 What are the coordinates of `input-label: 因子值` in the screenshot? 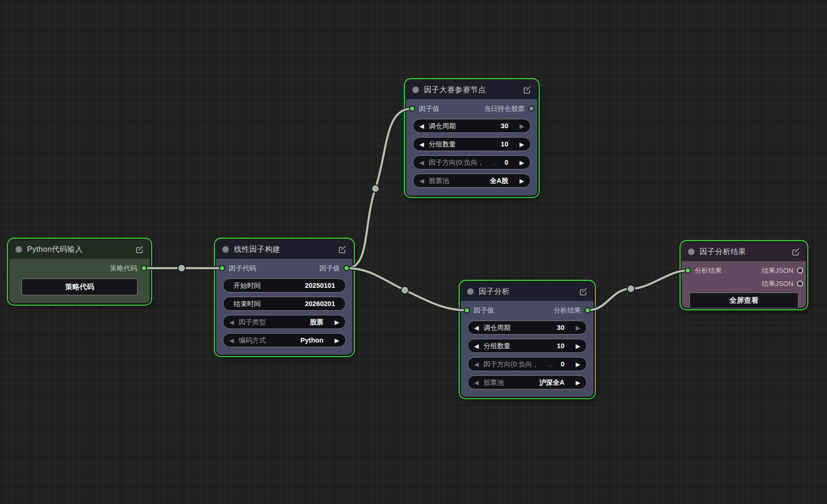 It's located at (429, 109).